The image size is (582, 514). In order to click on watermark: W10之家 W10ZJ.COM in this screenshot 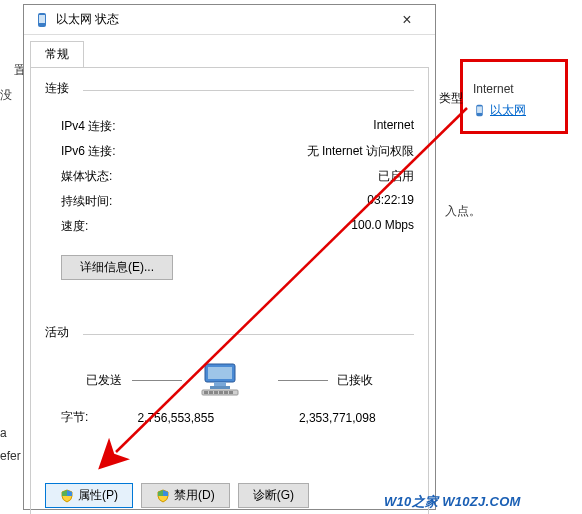, I will do `click(452, 502)`.